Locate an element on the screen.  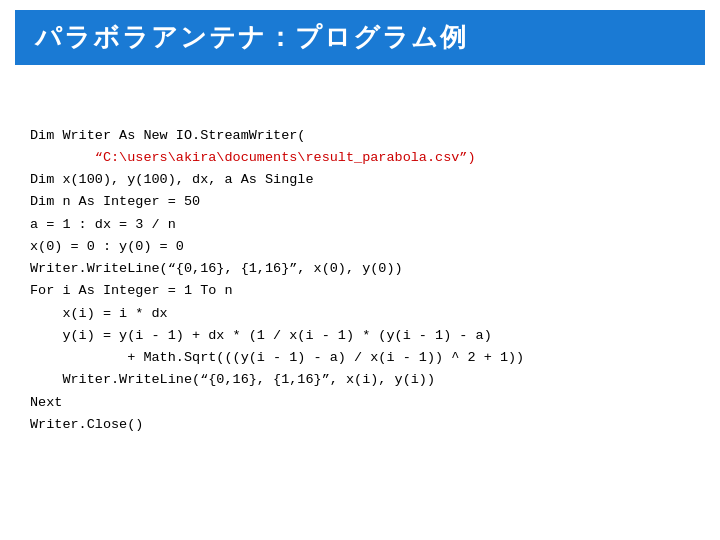
code-line: Dim x(100), y(100), dx, a As Single is located at coordinates (360, 180).